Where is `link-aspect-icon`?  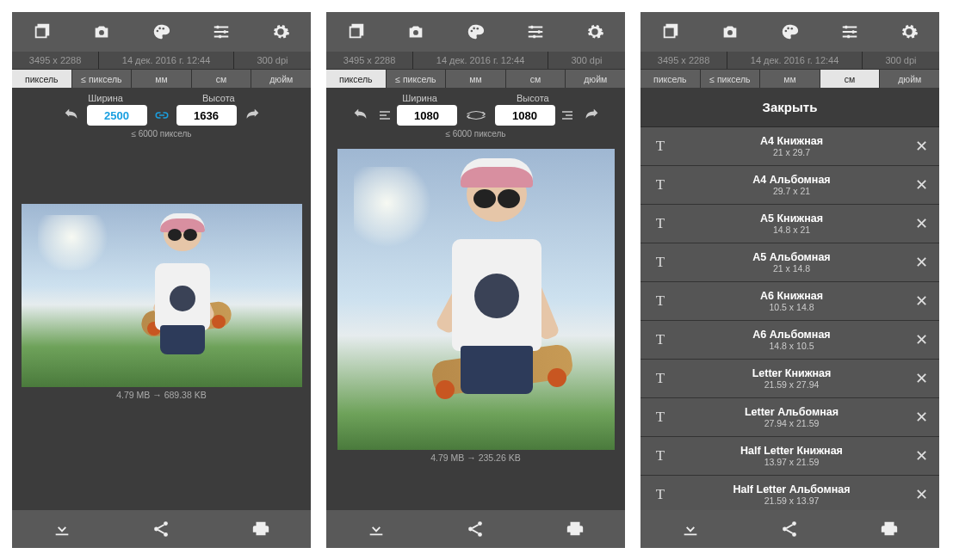
link-aspect-icon is located at coordinates (162, 115).